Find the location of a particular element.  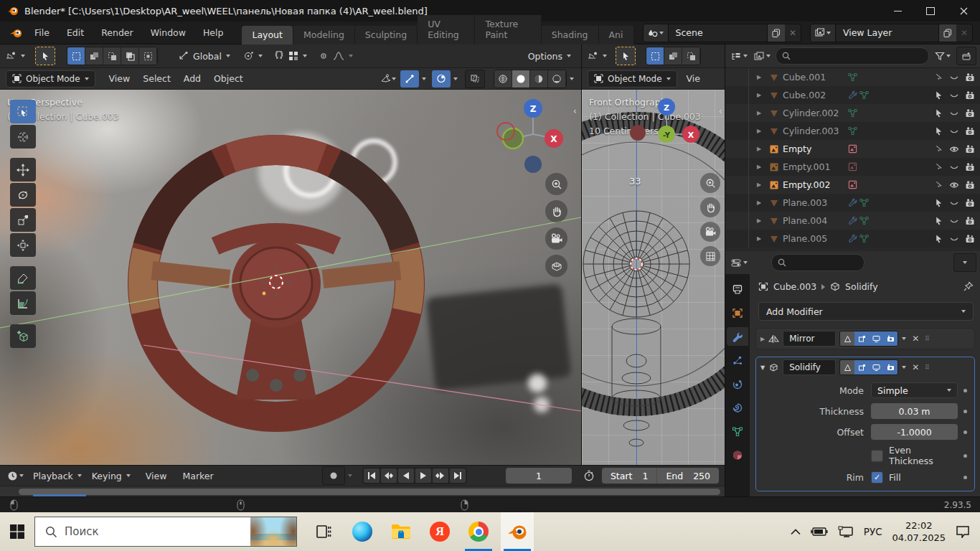

properties-options-dropdown is located at coordinates (965, 263).